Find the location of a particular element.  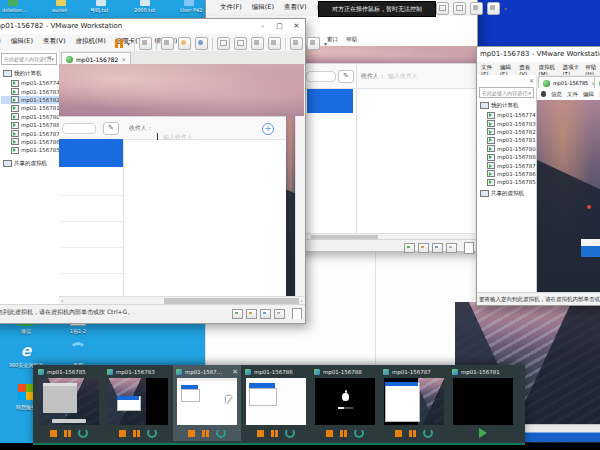

taskbar-thumbnail: mp01-156781 is located at coordinates (483, 403).